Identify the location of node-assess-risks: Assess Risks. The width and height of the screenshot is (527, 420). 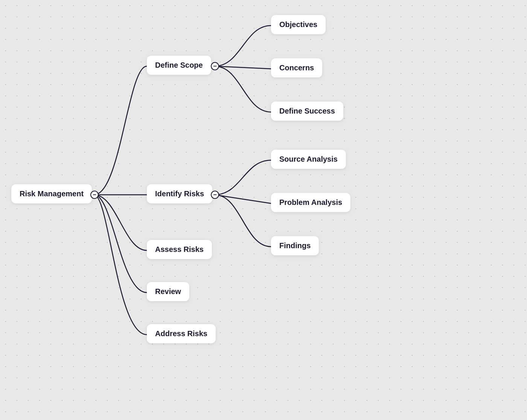
(179, 250).